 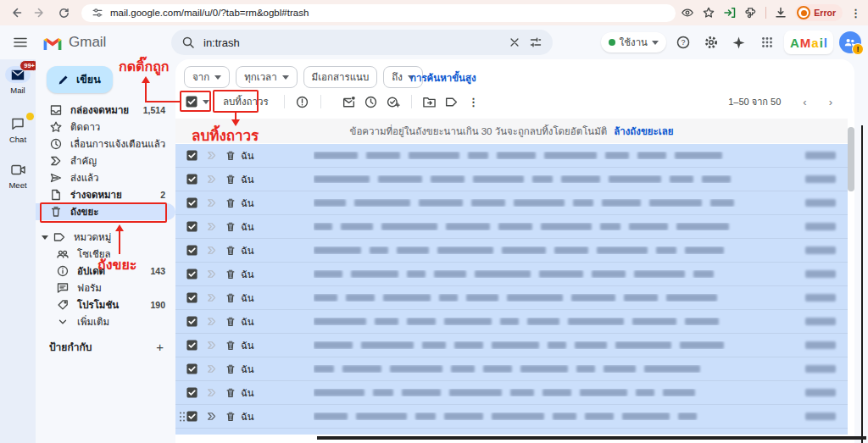 What do you see at coordinates (105, 178) in the screenshot?
I see `sidebar-item-send: ส่งแล้ว` at bounding box center [105, 178].